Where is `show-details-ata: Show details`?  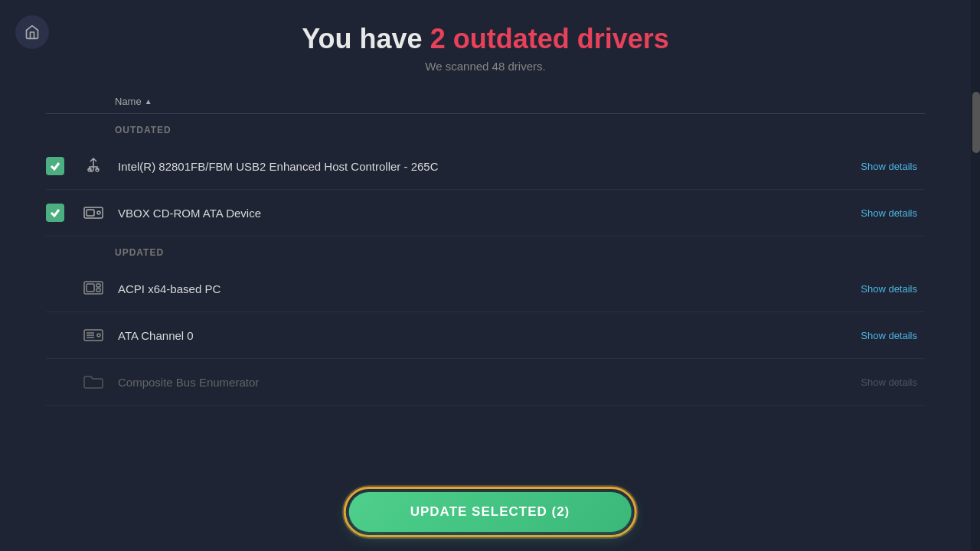 show-details-ata: Show details is located at coordinates (889, 335).